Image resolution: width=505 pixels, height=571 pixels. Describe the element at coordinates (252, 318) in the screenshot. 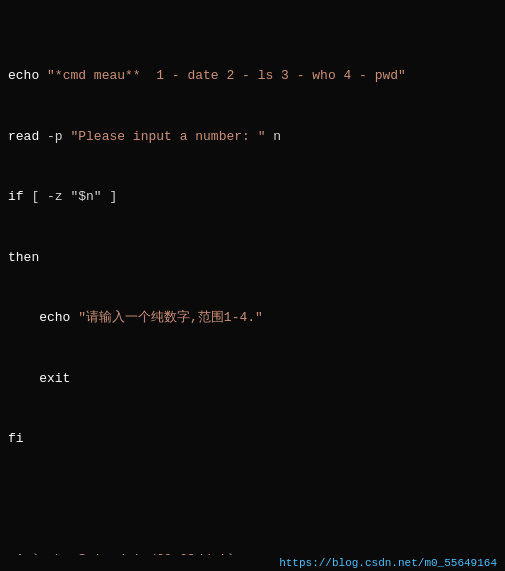

I see `line-5: echo "请输入一个纯数字,范围1-4."` at that location.